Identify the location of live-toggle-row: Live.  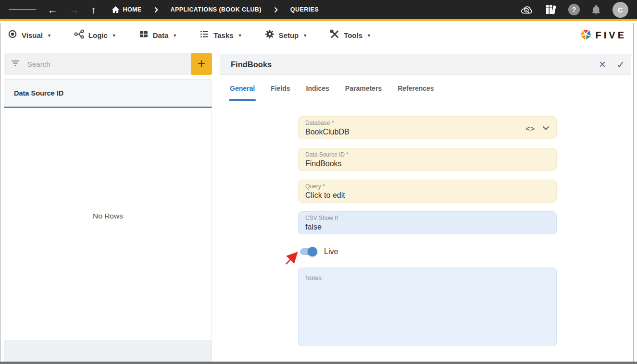
(427, 252).